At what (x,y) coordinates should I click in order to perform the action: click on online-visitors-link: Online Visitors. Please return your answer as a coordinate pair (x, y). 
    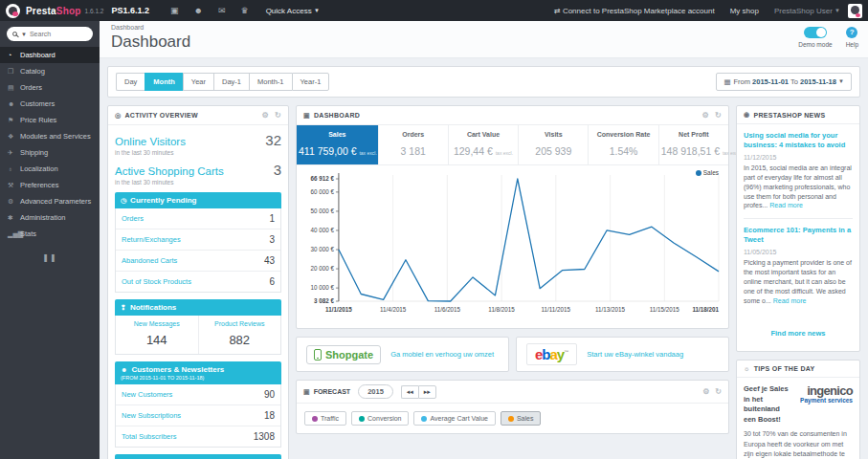
    Looking at the image, I should click on (150, 142).